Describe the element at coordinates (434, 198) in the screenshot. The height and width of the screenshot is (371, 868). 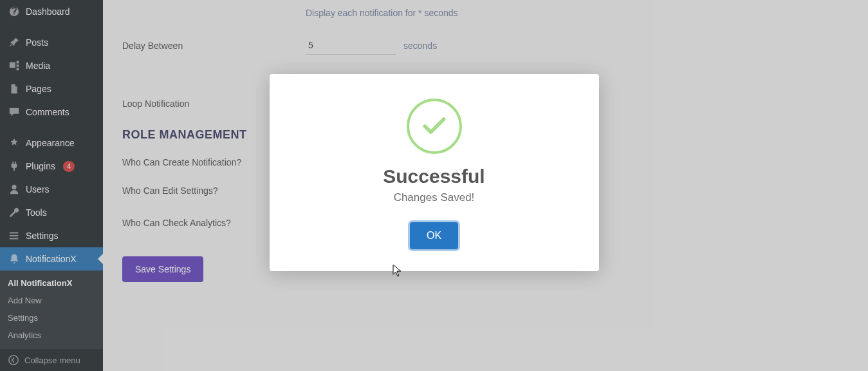
I see `modal-message: Changes Saved!` at that location.